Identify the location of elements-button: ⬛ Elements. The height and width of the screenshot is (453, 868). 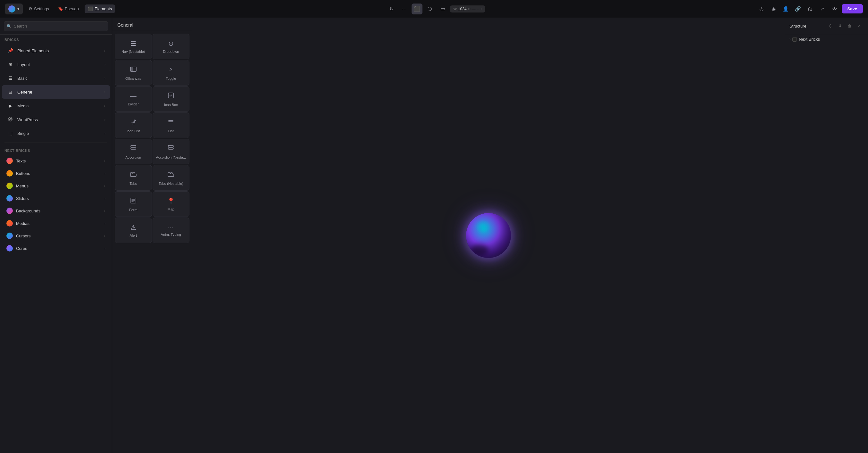
(100, 9).